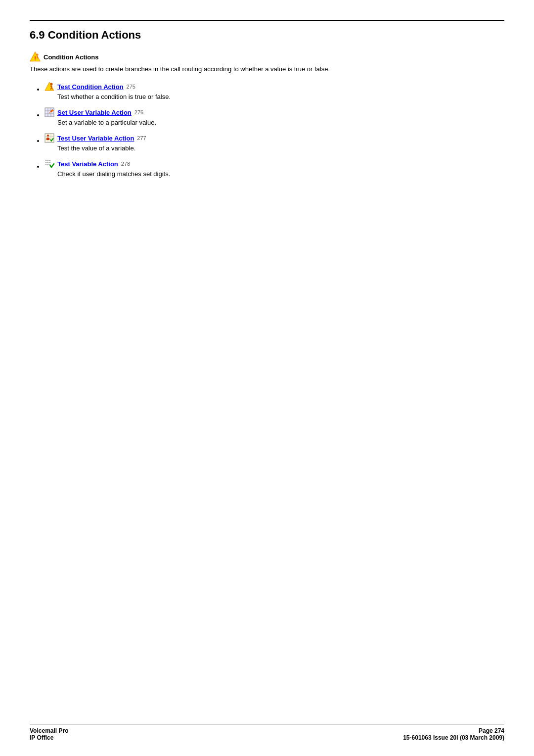 This screenshot has width=534, height=756. I want to click on test-condition-action-link: Test Condition Action, so click(90, 87).